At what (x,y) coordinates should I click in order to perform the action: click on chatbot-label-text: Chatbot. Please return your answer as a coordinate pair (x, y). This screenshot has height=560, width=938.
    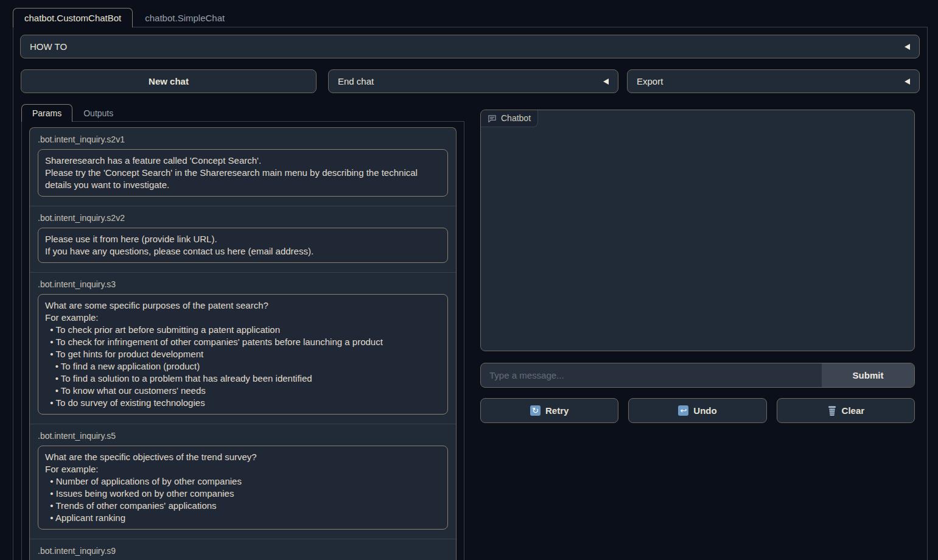
    Looking at the image, I should click on (516, 118).